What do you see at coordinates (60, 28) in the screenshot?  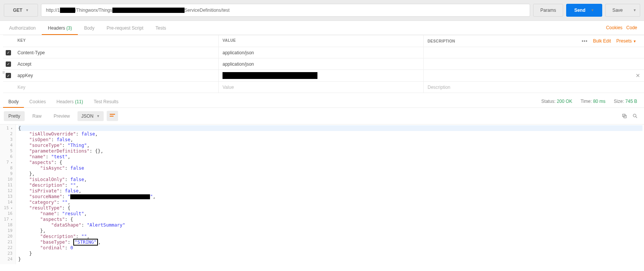 I see `tab-headers: Headers (3)` at bounding box center [60, 28].